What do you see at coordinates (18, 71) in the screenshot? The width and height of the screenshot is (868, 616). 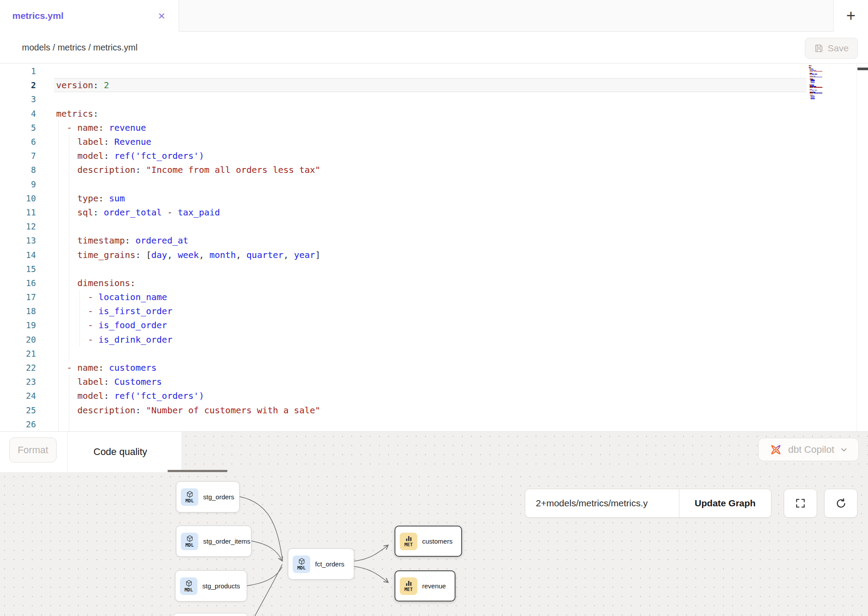 I see `line-number: 1` at bounding box center [18, 71].